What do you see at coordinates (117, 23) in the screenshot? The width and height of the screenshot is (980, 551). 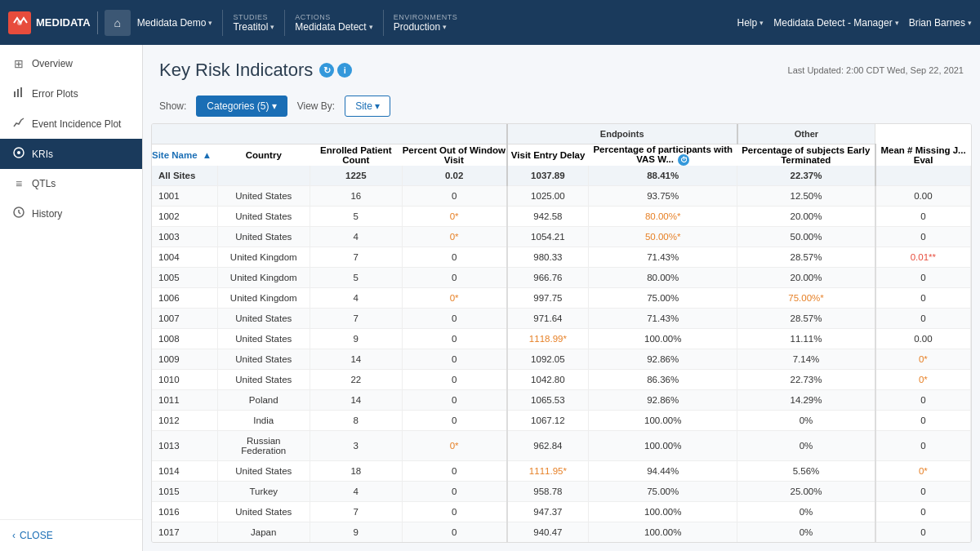 I see `home-icon: ⌂` at bounding box center [117, 23].